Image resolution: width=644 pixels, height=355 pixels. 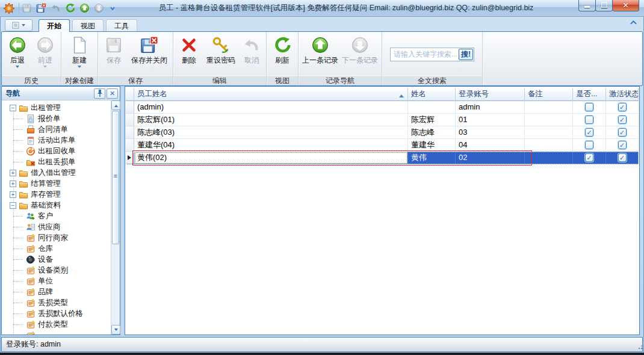 What do you see at coordinates (382, 107) in the screenshot?
I see `table-row: (admin) admin` at bounding box center [382, 107].